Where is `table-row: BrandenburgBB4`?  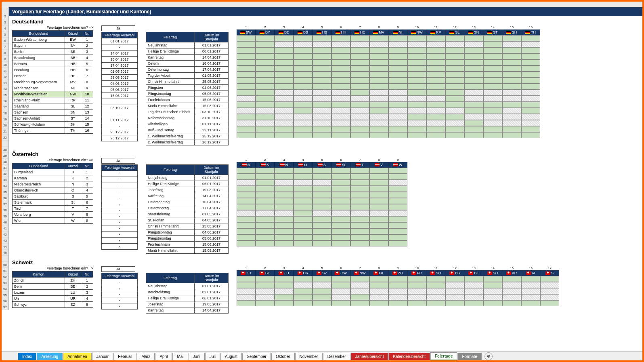
table-row: BrandenburgBB4 is located at coordinates (53, 58).